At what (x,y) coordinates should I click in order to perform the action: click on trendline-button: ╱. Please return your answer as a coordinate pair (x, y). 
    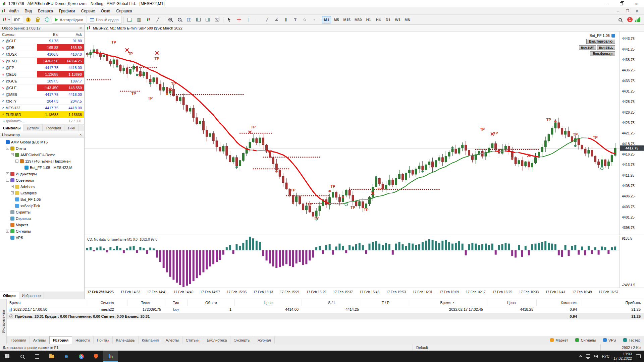
    Looking at the image, I should click on (267, 20).